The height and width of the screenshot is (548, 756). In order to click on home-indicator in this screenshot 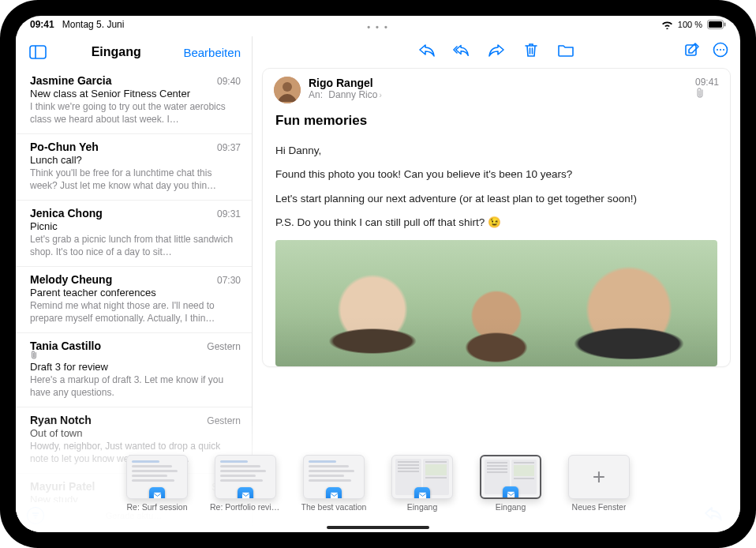, I will do `click(378, 527)`.